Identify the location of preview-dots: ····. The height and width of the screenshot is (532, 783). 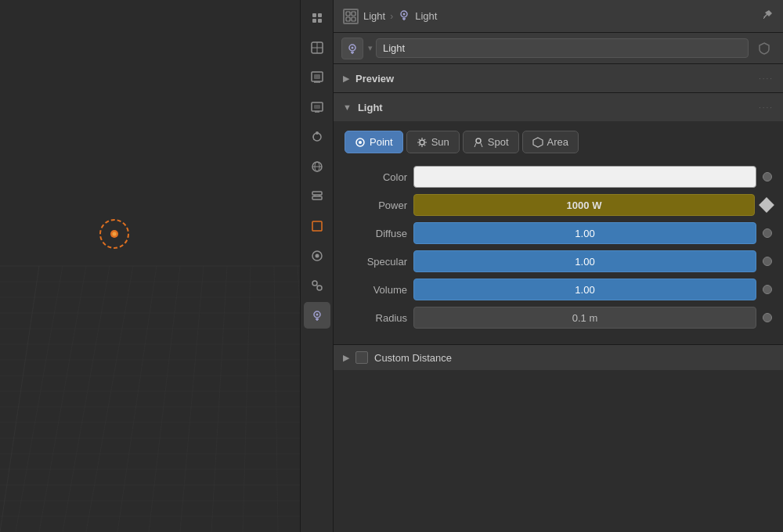
(766, 78).